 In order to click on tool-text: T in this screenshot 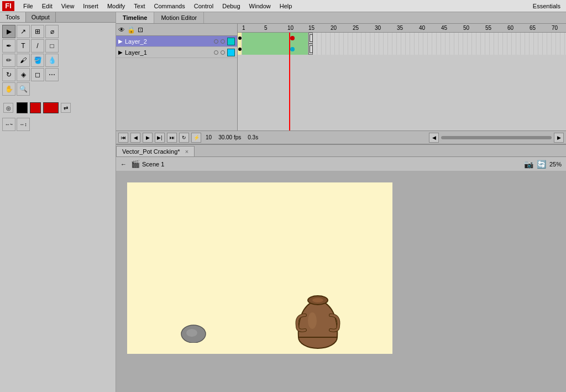, I will do `click(23, 46)`.